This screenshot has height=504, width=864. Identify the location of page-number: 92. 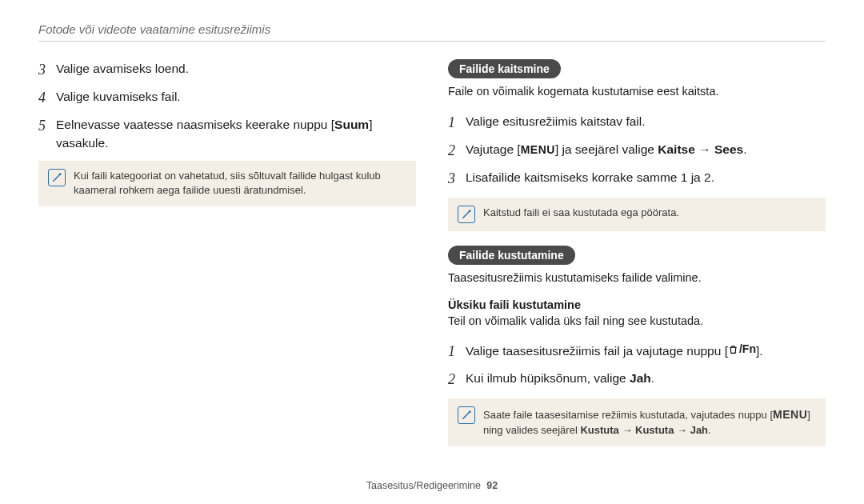
(492, 486).